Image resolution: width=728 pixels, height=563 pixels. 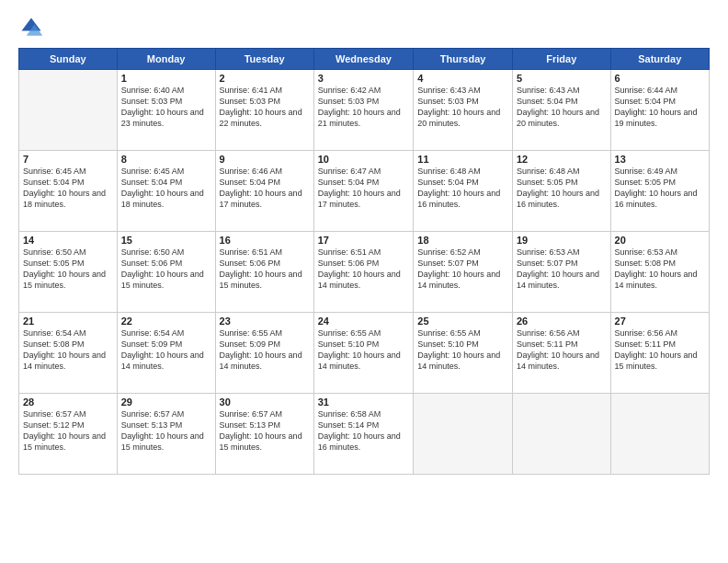 I want to click on day-detail: Sunrise: 6:50 AM Sunset: 5:06 PM Dayligh…, so click(x=166, y=269).